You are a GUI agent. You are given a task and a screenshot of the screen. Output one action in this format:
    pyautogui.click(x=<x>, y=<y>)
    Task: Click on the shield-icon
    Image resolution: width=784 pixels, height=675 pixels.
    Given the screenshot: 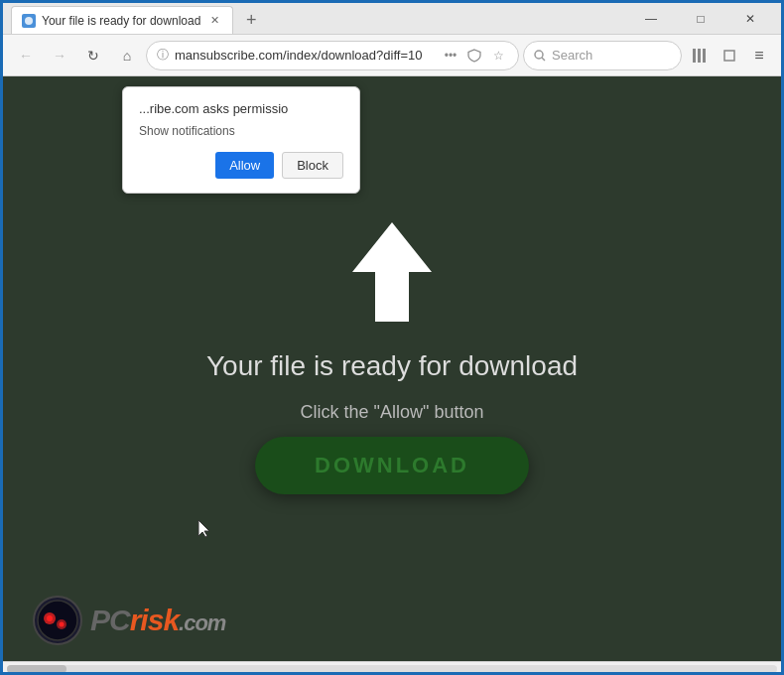 What is the action you would take?
    pyautogui.click(x=474, y=56)
    